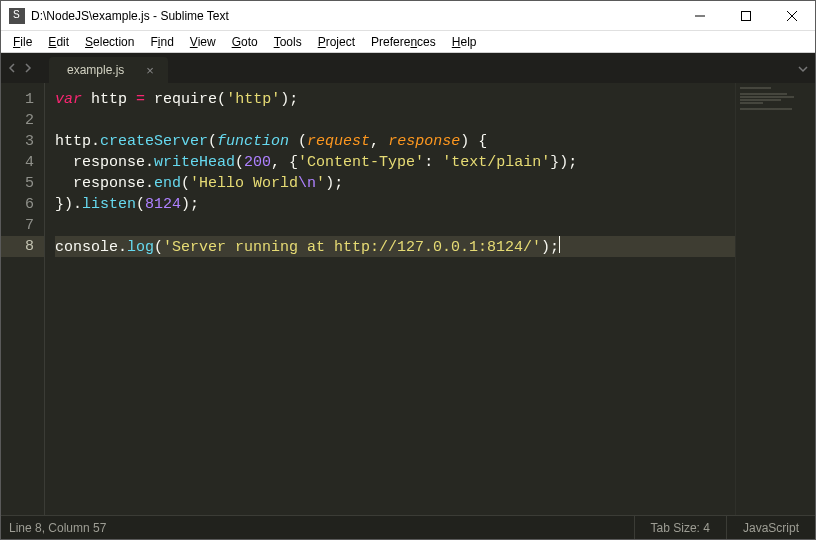 The width and height of the screenshot is (816, 540). What do you see at coordinates (395, 184) in the screenshot?
I see `code-line: response.end('Hello World\n');` at bounding box center [395, 184].